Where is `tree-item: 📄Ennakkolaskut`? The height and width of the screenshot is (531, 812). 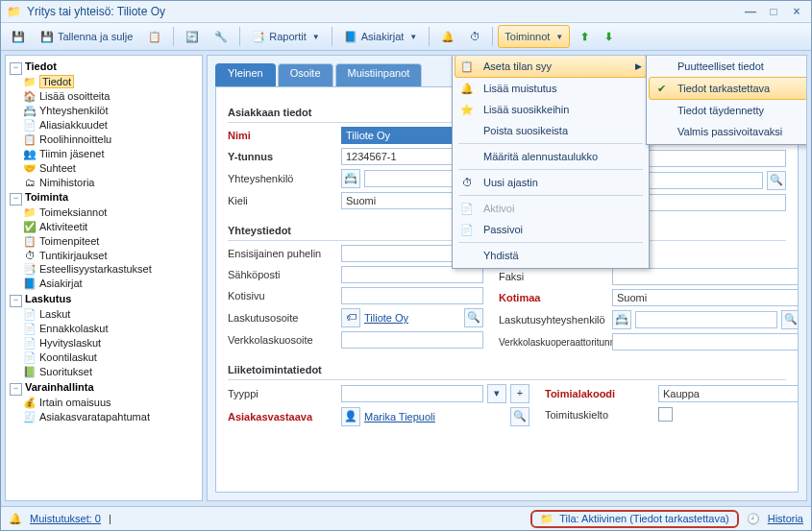 tree-item: 📄Ennakkolaskut is located at coordinates (111, 328).